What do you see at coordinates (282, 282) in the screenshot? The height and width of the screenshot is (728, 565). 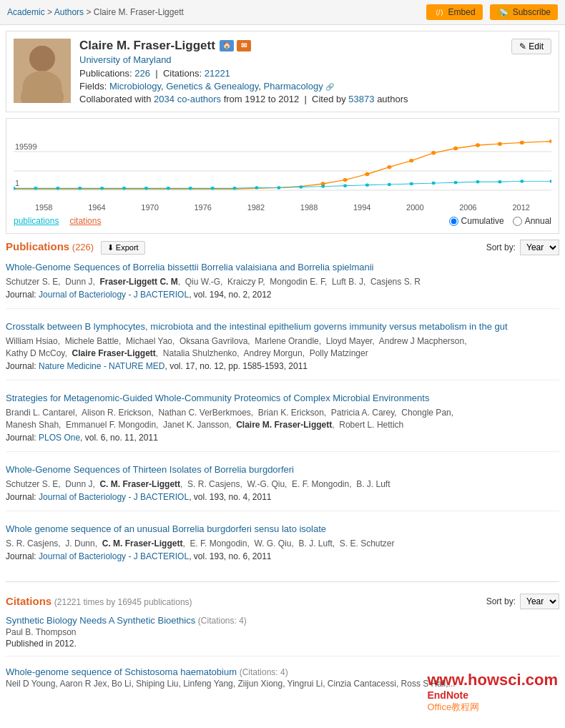 I see `pub-authors: Schutzer S. E, Dunn J, Fraser-Liggett C.…` at bounding box center [282, 282].